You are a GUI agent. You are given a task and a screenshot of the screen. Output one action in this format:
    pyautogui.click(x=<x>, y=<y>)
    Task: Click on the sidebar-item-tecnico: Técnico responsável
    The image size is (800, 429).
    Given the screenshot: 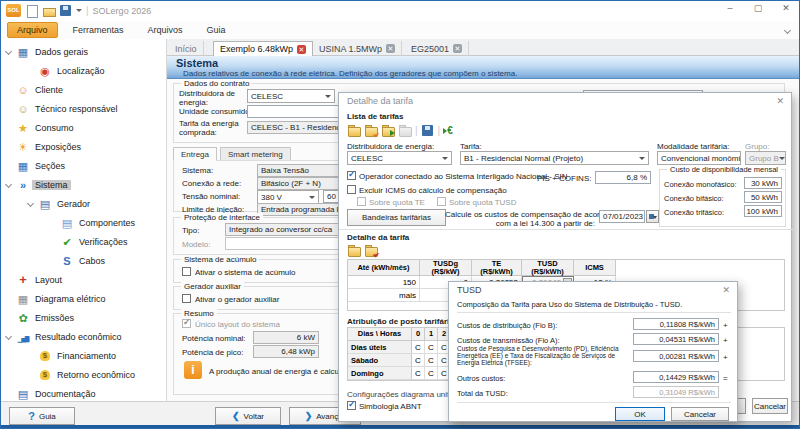 What is the action you would take?
    pyautogui.click(x=84, y=110)
    